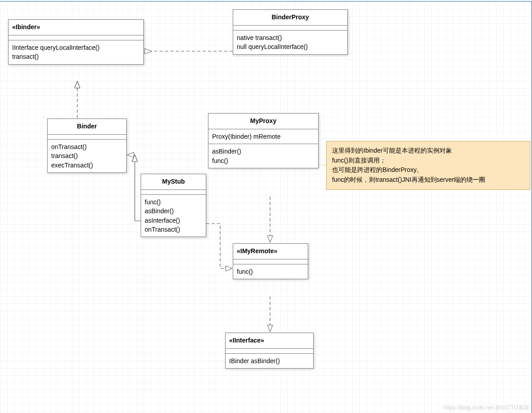 Image resolution: width=532 pixels, height=413 pixels. I want to click on class-ops: func(), so click(270, 271).